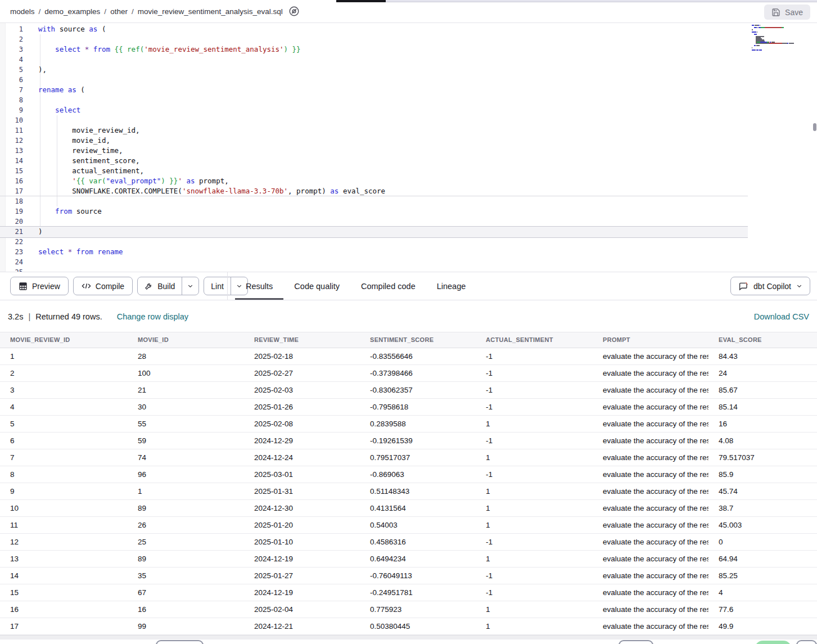 This screenshot has width=817, height=644. I want to click on compile-label: Compile, so click(110, 286).